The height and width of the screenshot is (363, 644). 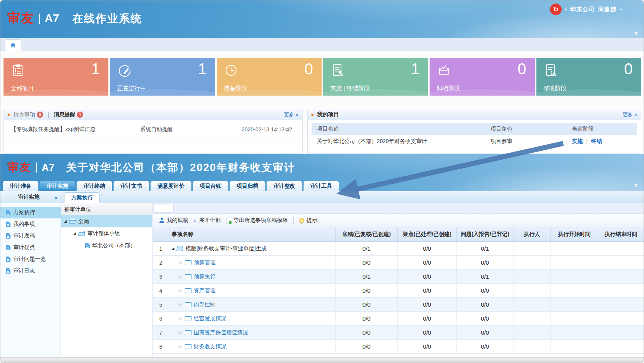 What do you see at coordinates (57, 186) in the screenshot?
I see `tab-audit-implementation: 审计实施` at bounding box center [57, 186].